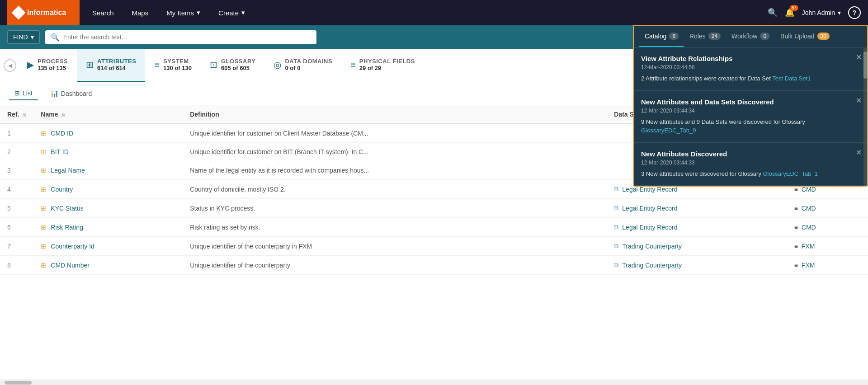  Describe the element at coordinates (750, 127) in the screenshot. I see `notif-body-text: 9 New attributes and 9 Data Sets were di…` at that location.